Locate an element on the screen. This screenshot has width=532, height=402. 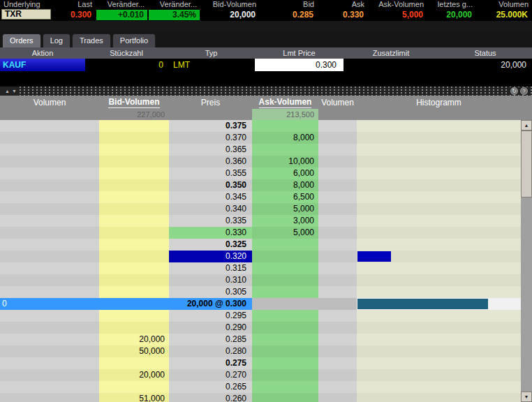
price-cell: 0.365 is located at coordinates (211, 149).